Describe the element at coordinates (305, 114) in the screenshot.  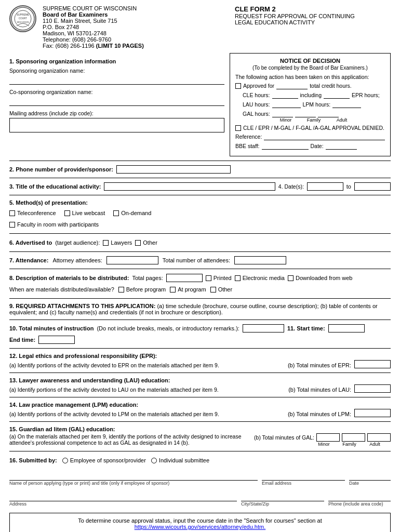
I see `gal-family-field` at that location.